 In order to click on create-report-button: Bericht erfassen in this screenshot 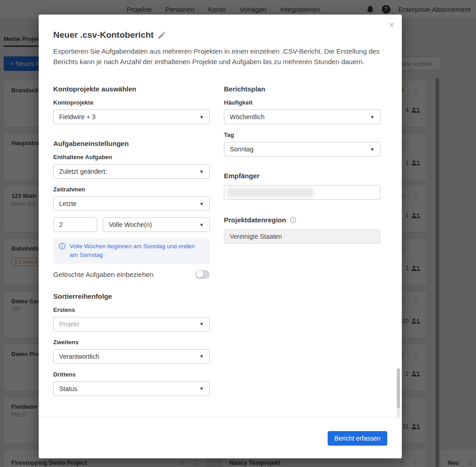, I will do `click(358, 438)`.